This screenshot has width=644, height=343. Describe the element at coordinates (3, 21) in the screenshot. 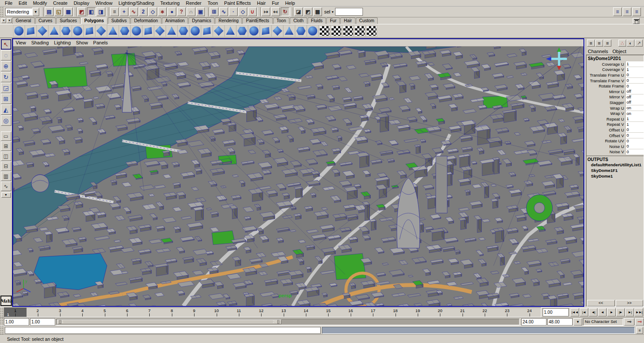

I see `shelf-tab-menu-icon: ▼` at that location.